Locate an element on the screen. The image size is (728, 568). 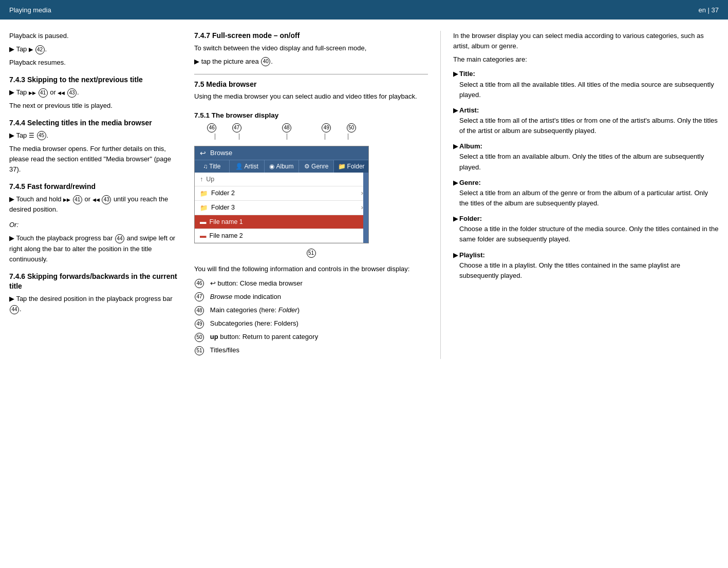
circle-44a: 44 is located at coordinates (120, 239).